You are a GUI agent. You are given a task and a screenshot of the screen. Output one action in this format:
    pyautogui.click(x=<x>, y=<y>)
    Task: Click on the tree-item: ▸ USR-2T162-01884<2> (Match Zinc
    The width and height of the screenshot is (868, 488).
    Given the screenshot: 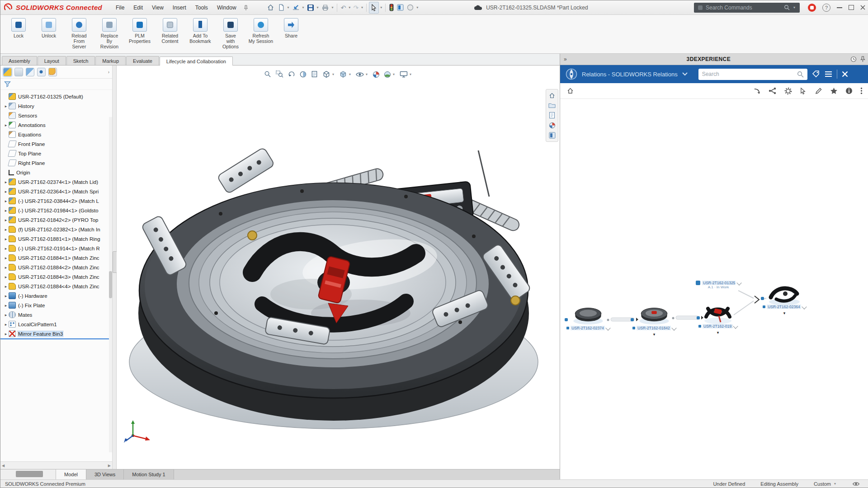 What is the action you would take?
    pyautogui.click(x=56, y=267)
    